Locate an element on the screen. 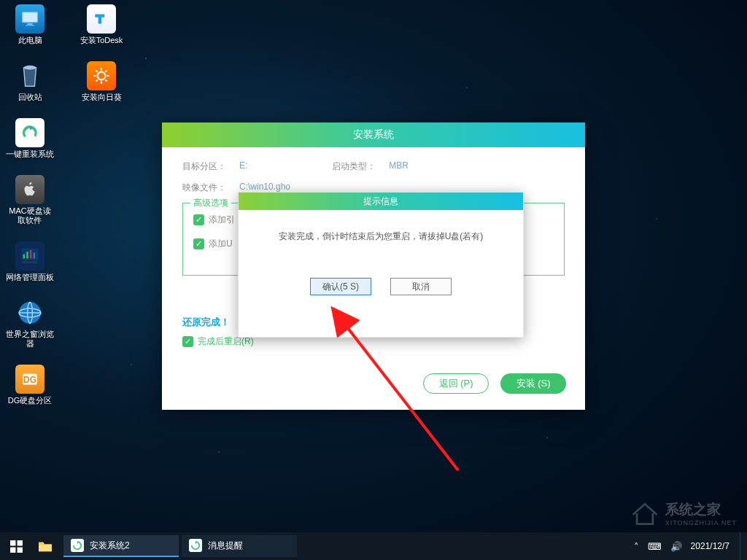  checkbox-label: 添加U is located at coordinates (220, 244).